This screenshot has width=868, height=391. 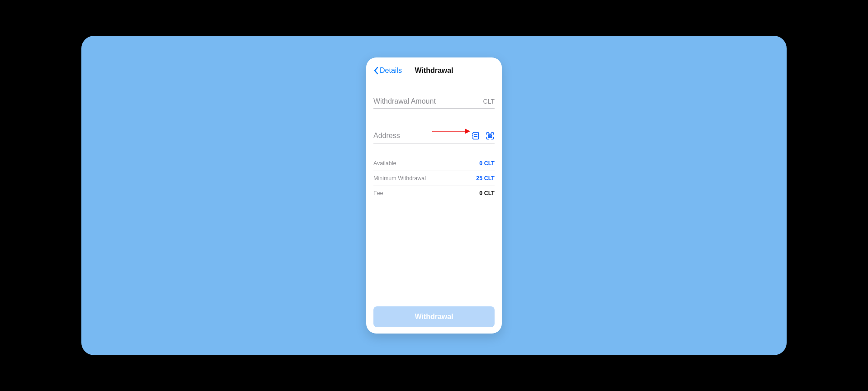 I want to click on address-field, so click(x=434, y=138).